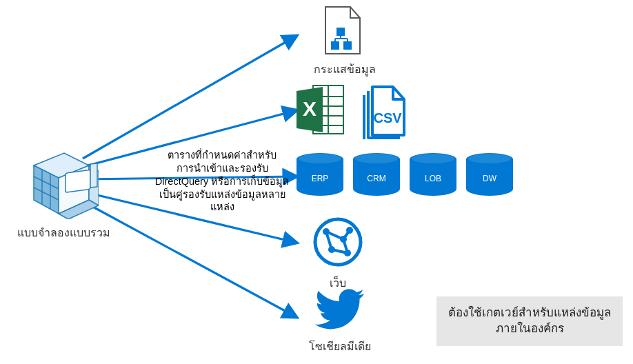 This screenshot has width=633, height=364. What do you see at coordinates (340, 346) in the screenshot?
I see `social-label: โซเชียลมีเดีย` at bounding box center [340, 346].